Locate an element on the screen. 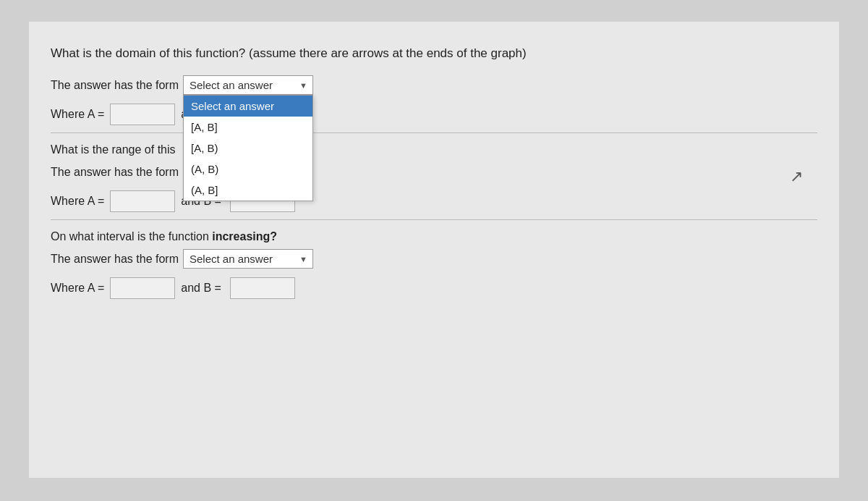 This screenshot has width=868, height=501. increasing-where-a-label: Where A = is located at coordinates (77, 288).